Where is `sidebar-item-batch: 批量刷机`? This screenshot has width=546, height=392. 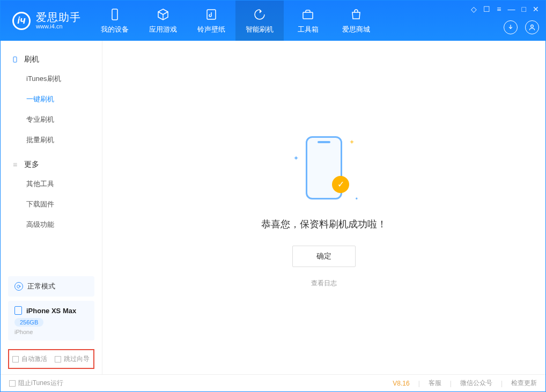 sidebar-item-batch: 批量刷机 is located at coordinates (51, 140).